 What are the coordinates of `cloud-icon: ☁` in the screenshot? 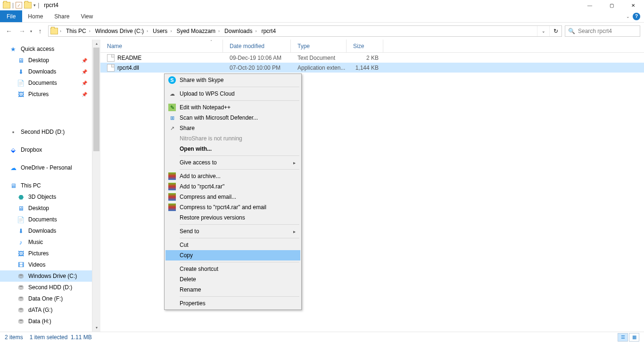 It's located at (172, 94).